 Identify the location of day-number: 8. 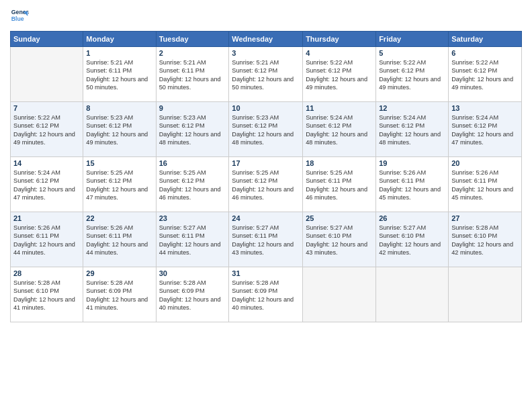
(120, 108).